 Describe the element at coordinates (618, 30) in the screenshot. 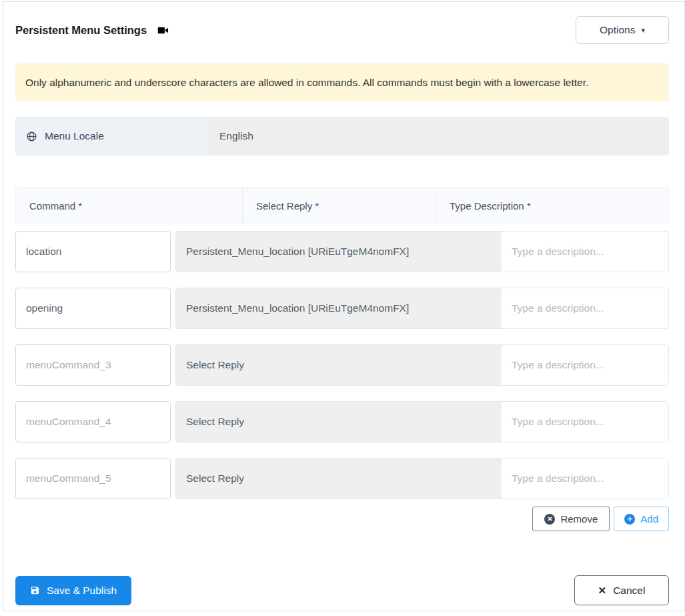

I see `options-button-label: Options` at that location.